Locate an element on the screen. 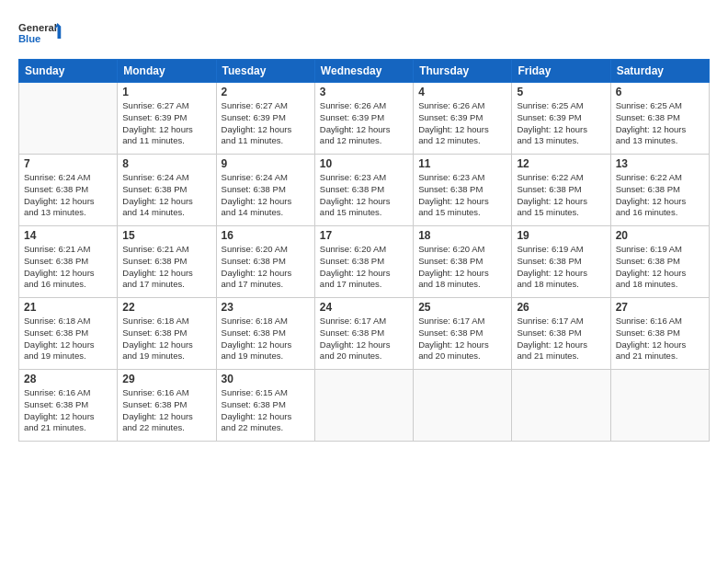 Image resolution: width=728 pixels, height=563 pixels. table-cell: 19Sunrise: 6:19 AM Sunset: 6:38 PM Dayli… is located at coordinates (561, 262).